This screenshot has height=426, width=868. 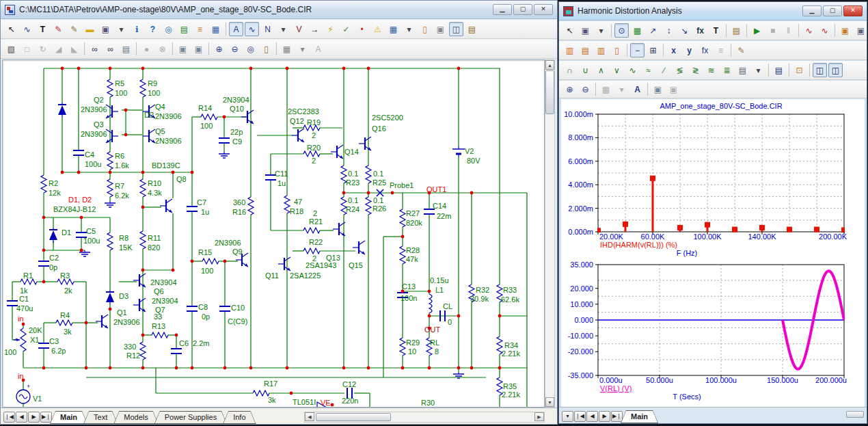 What do you see at coordinates (855, 414) in the screenshot?
I see `analysis-hscroll-thumb` at bounding box center [855, 414].